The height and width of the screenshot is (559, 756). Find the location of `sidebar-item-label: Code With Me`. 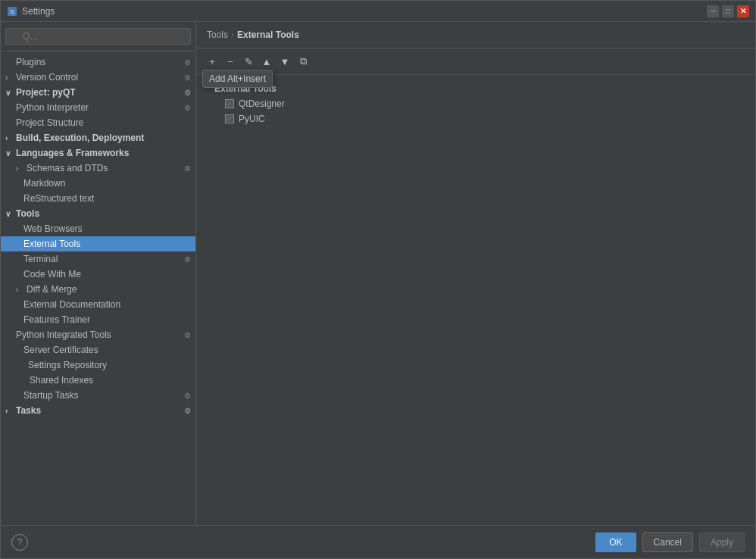

sidebar-item-label: Code With Me is located at coordinates (52, 274).